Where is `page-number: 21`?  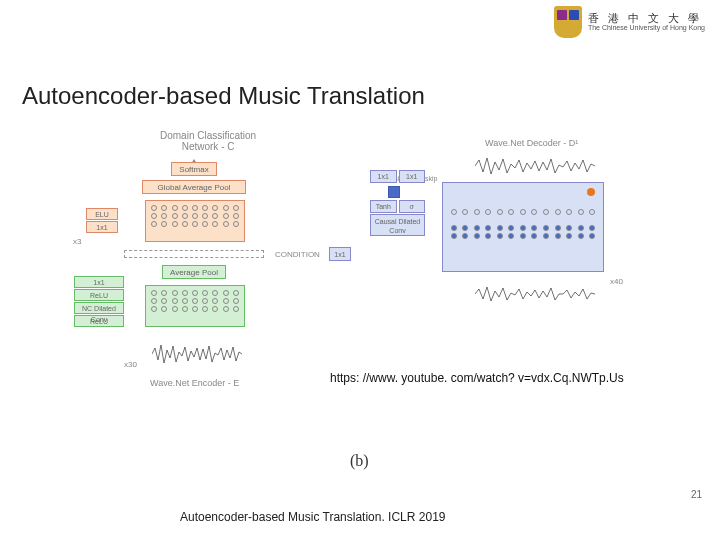 page-number: 21 is located at coordinates (696, 494).